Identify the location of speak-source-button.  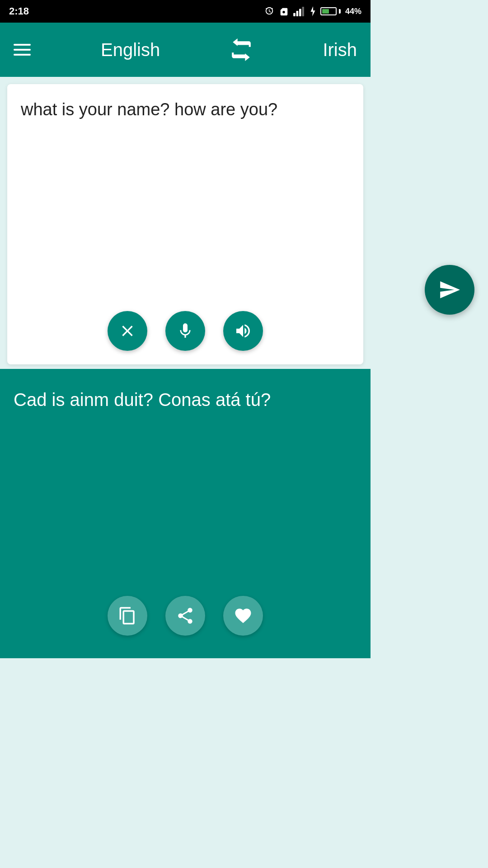
(243, 331).